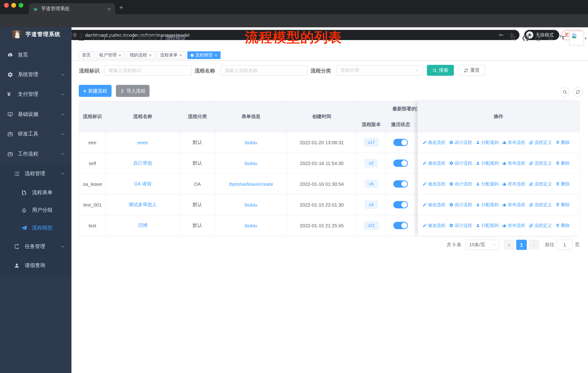 The height and width of the screenshot is (373, 588). Describe the element at coordinates (36, 94) in the screenshot. I see `sidebar-item-payment: ¥ 支付管理` at that location.